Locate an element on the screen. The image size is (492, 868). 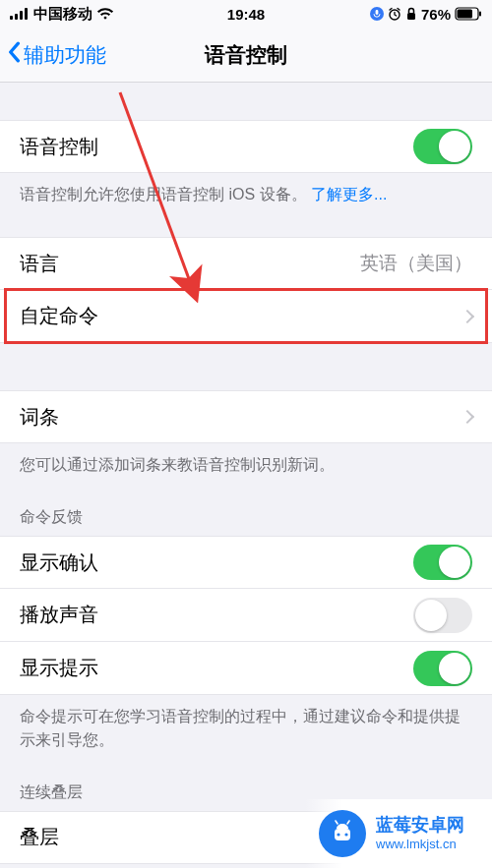
status-left: 中国移动 is located at coordinates (62, 14).